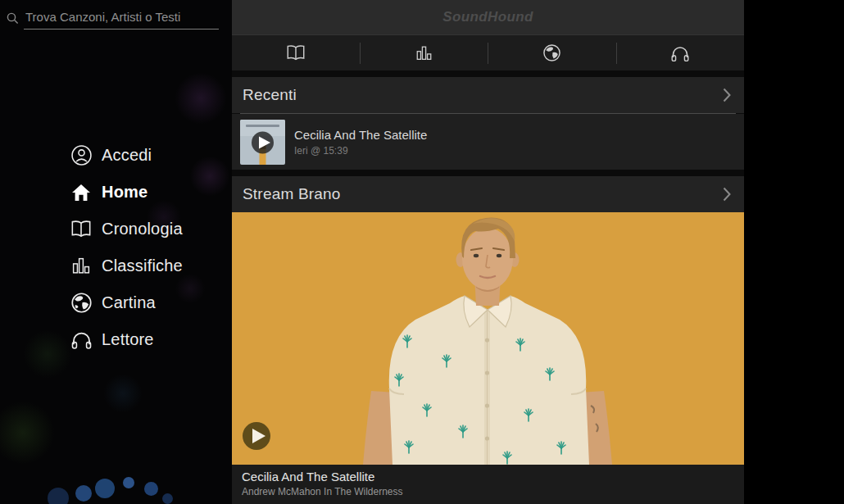 Image resolution: width=844 pixels, height=504 pixels. I want to click on stream-track-title: Cecilia And The Satellite, so click(488, 477).